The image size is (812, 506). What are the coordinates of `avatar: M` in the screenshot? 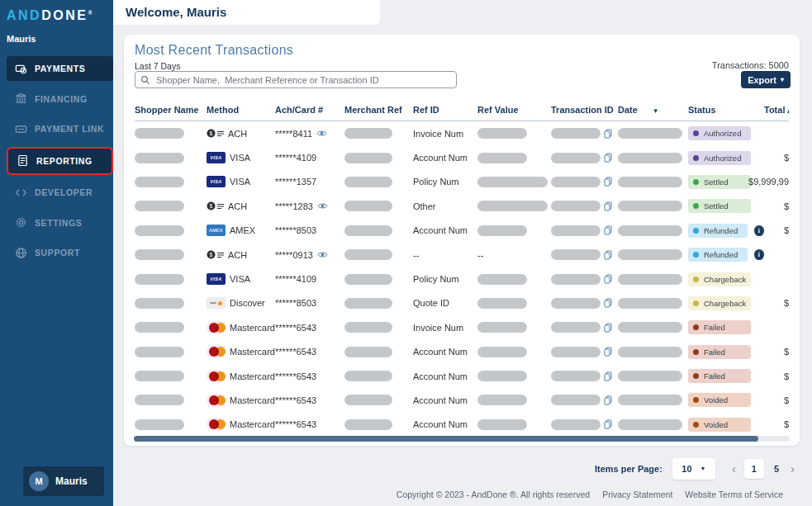 It's located at (39, 481).